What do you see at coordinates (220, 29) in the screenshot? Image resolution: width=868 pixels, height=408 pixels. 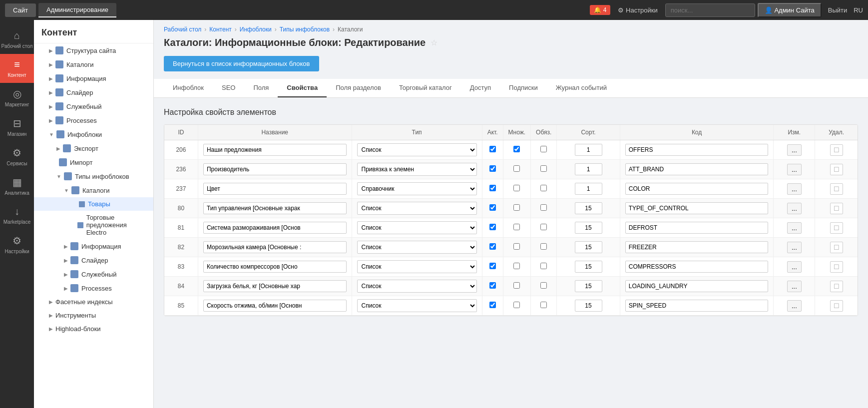 I see `breadcrumb-content: Контент` at bounding box center [220, 29].